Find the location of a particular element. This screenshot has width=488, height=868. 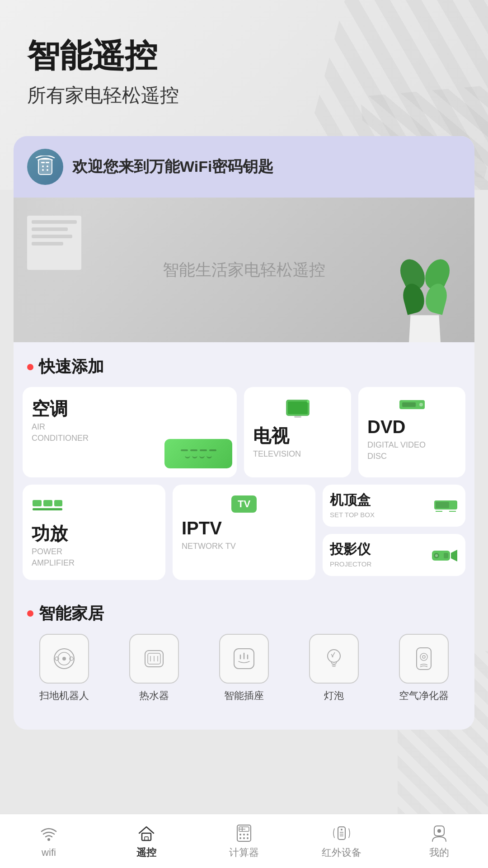

projector-content: 投影仪 PROJECTOR is located at coordinates (394, 555).